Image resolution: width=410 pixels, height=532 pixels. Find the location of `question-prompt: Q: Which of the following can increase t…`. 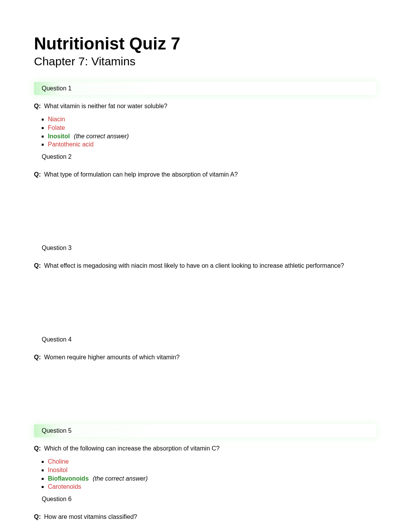

question-prompt: Q: Which of the following can increase t… is located at coordinates (205, 449).